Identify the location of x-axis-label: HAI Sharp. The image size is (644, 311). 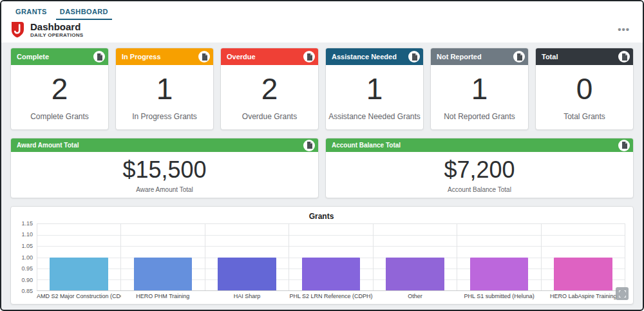
(247, 296).